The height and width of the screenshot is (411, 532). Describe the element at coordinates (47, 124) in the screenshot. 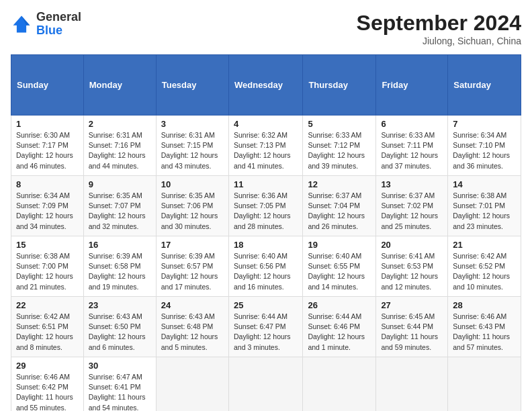

I see `day-number: 1` at that location.